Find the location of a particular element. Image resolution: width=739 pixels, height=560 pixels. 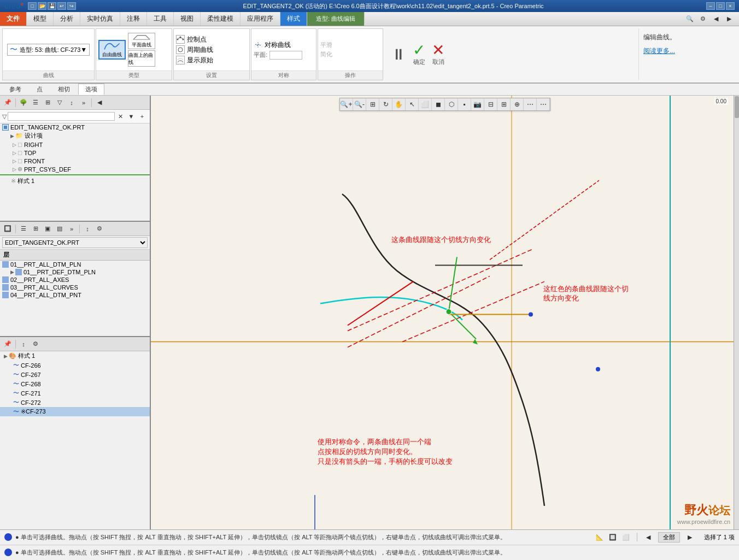

layer-btn-4: ▣ is located at coordinates (48, 229).